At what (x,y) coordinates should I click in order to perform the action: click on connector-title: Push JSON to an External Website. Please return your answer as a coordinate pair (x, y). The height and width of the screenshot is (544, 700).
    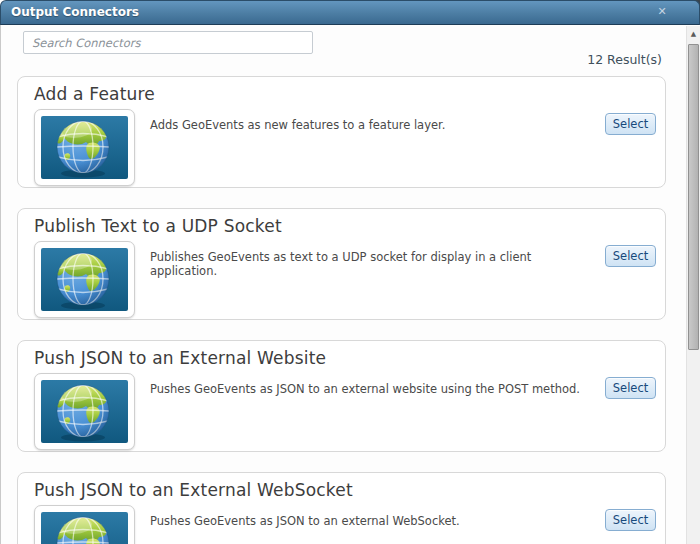
    Looking at the image, I should click on (180, 358).